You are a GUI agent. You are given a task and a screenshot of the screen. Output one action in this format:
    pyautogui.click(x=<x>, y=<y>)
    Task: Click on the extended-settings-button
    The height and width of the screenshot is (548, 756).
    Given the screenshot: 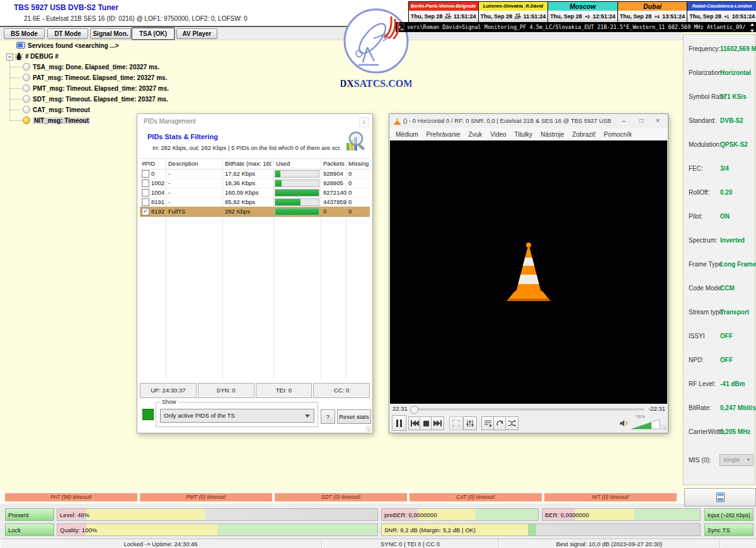 What is the action you would take?
    pyautogui.click(x=470, y=423)
    